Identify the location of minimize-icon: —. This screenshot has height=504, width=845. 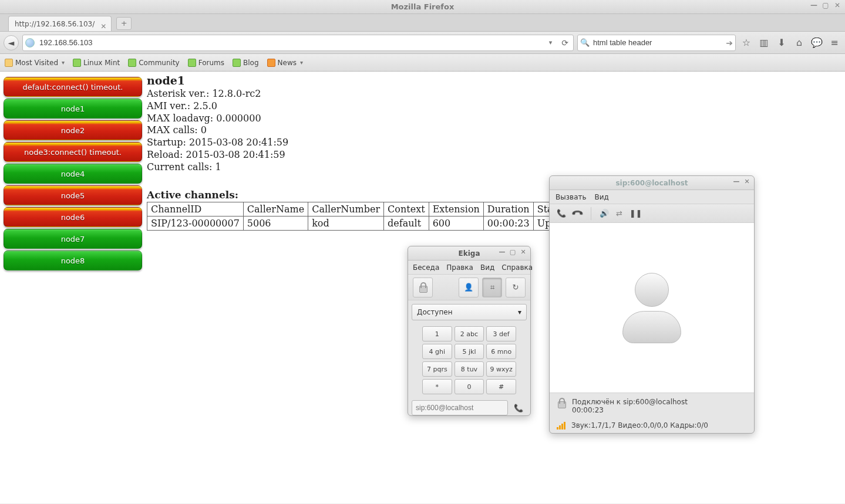
(814, 5).